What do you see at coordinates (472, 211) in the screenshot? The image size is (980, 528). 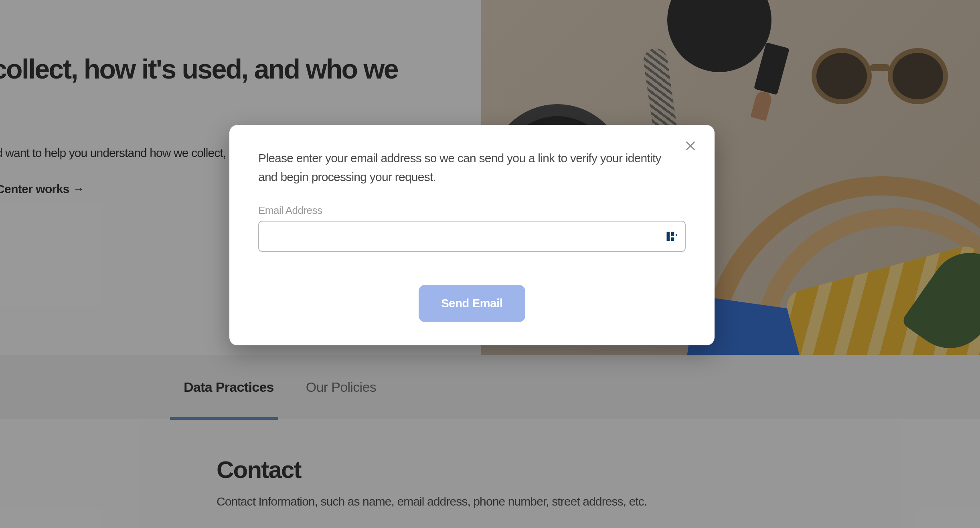 I see `email-field-label: Email Address` at bounding box center [472, 211].